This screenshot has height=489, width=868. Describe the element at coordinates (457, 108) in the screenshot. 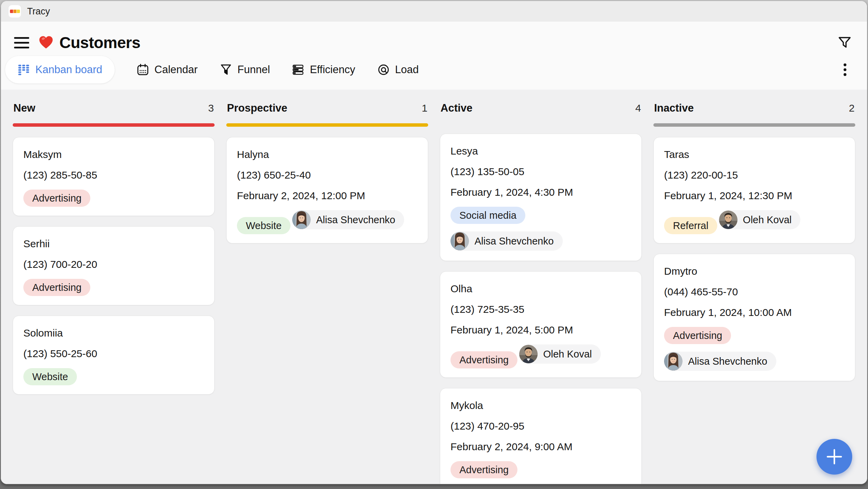

I see `column-name: Active` at that location.